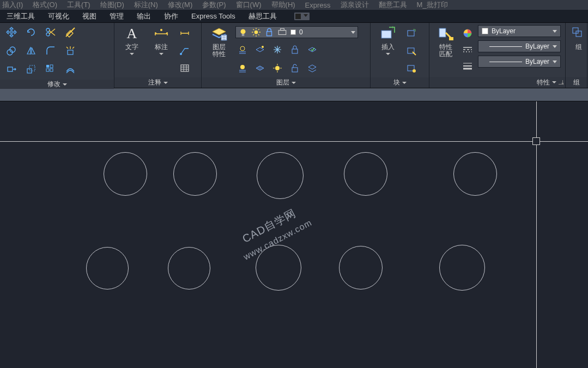 The height and width of the screenshot is (368, 588). I want to click on menu-insert: 插入(I), so click(13, 5).